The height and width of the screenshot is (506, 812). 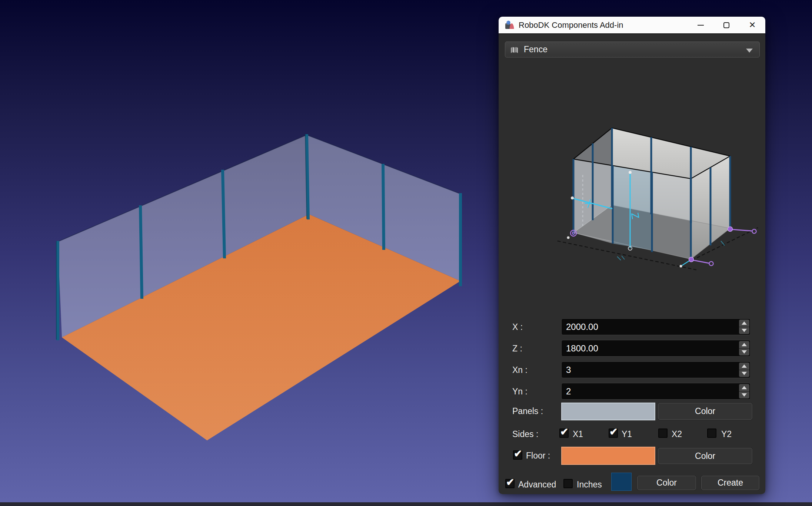 I want to click on panels-label: Panels :, so click(x=528, y=411).